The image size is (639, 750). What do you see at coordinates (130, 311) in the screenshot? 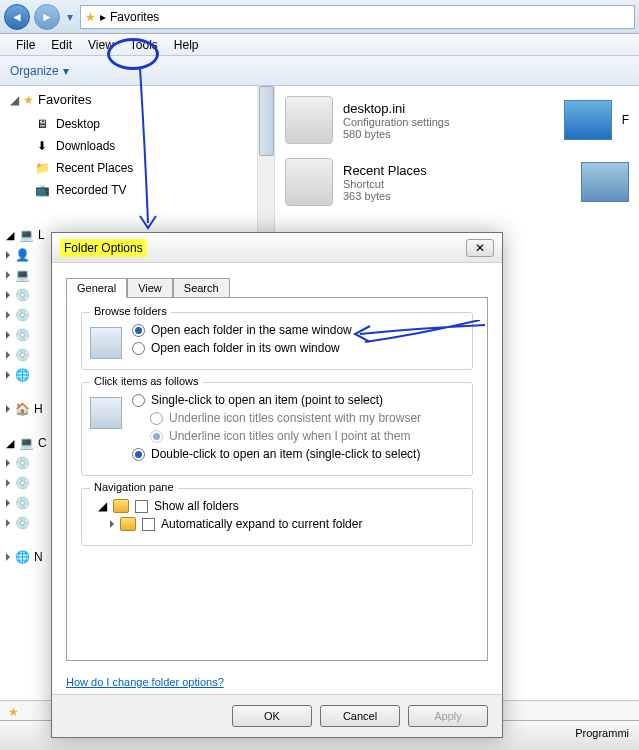
I see `group-legend: Browse folders` at bounding box center [130, 311].